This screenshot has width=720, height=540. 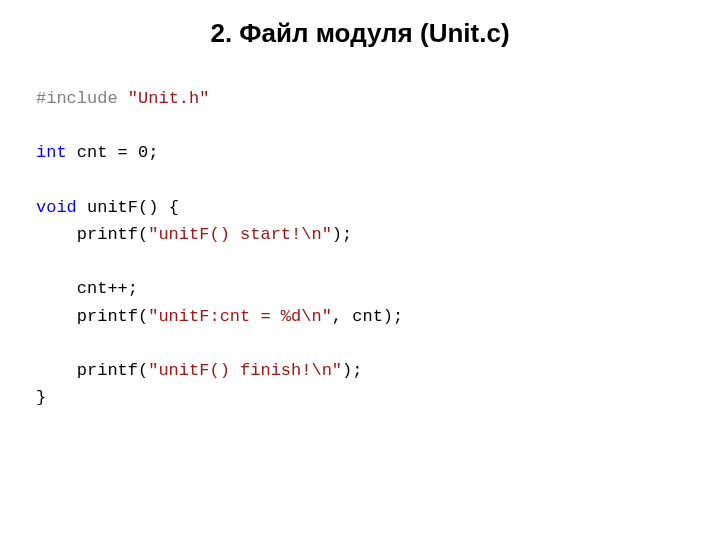 I want to click on code-token: int, so click(x=52, y=152).